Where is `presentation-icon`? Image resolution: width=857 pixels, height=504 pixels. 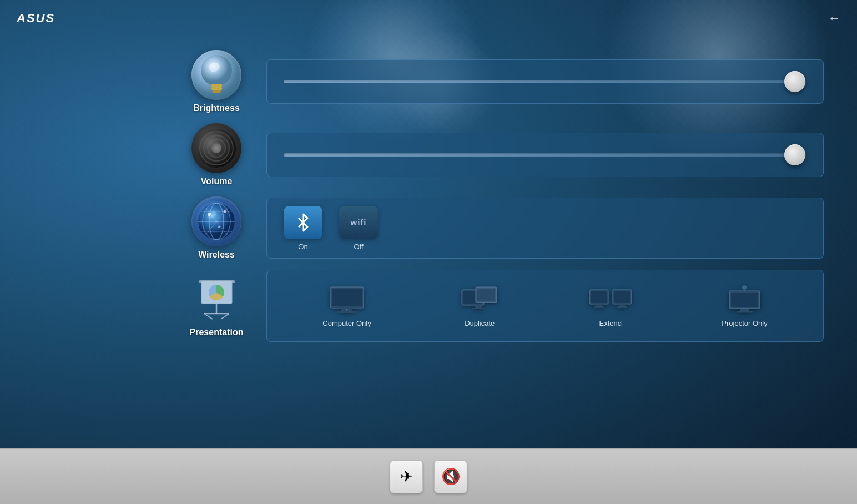 presentation-icon is located at coordinates (216, 299).